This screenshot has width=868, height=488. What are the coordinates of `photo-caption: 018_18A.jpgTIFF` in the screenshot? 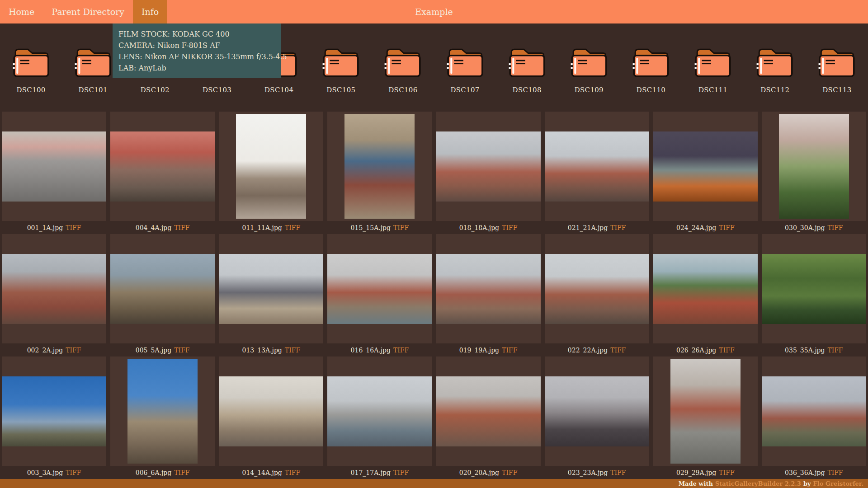 It's located at (488, 228).